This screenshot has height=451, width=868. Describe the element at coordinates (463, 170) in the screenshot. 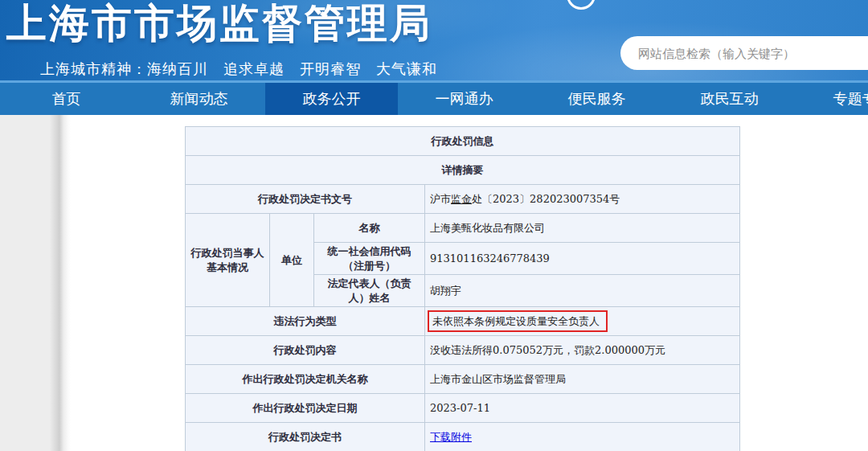

I see `table-subtitle: 详情摘要` at that location.